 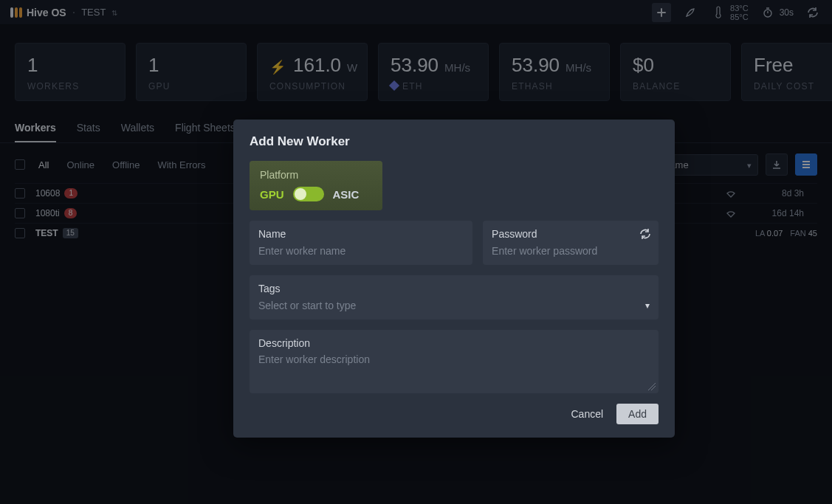 I want to click on name-input, so click(x=361, y=251).